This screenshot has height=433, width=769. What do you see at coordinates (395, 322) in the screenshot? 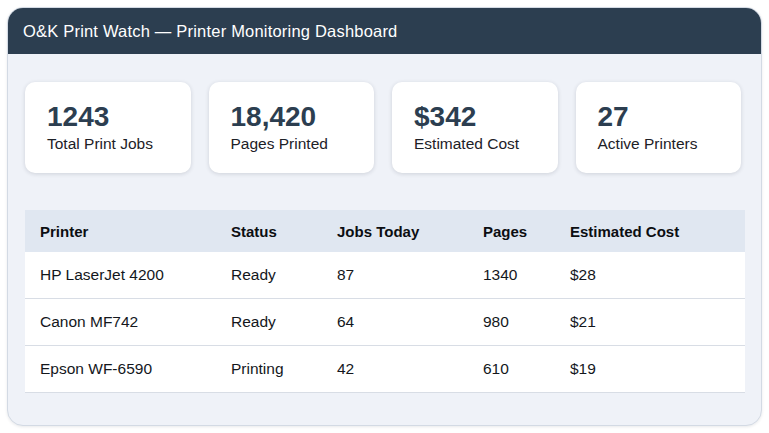
I see `cell-jobs-today: 64` at bounding box center [395, 322].